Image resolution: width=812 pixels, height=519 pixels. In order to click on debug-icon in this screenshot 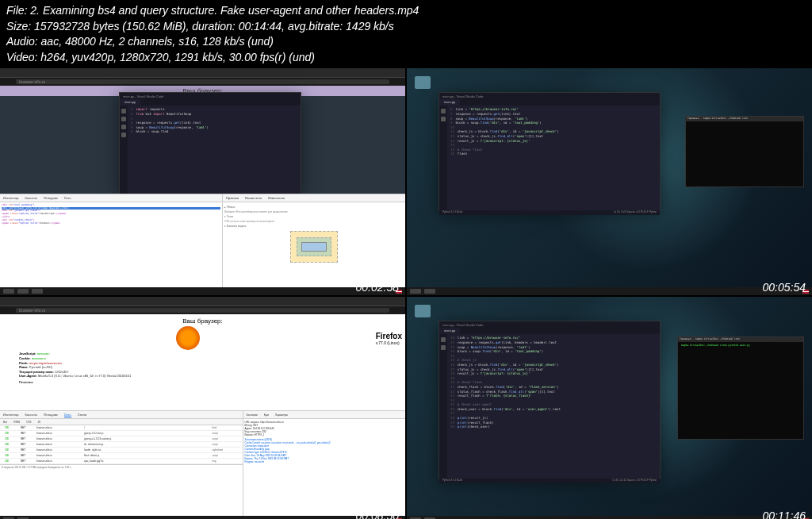, I will do `click(124, 135)`.